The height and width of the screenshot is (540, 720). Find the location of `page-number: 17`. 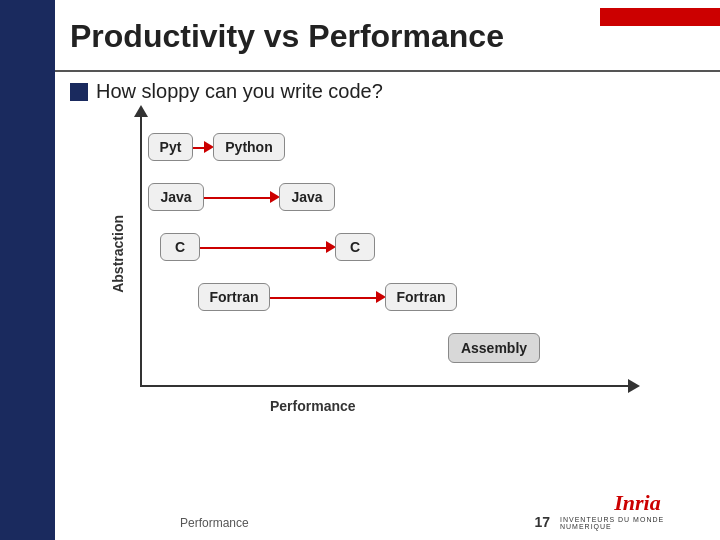

page-number: 17 is located at coordinates (542, 522).